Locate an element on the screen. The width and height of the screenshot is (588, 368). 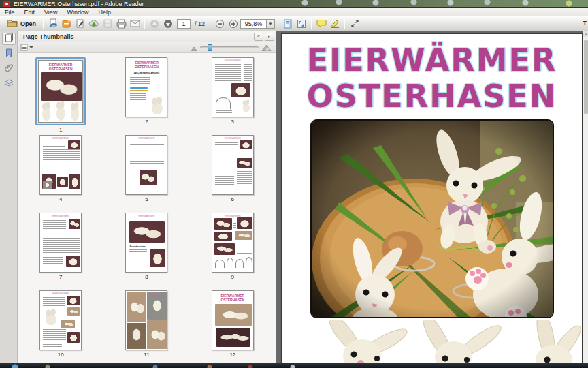
scrolling-mode-button is located at coordinates (288, 24).